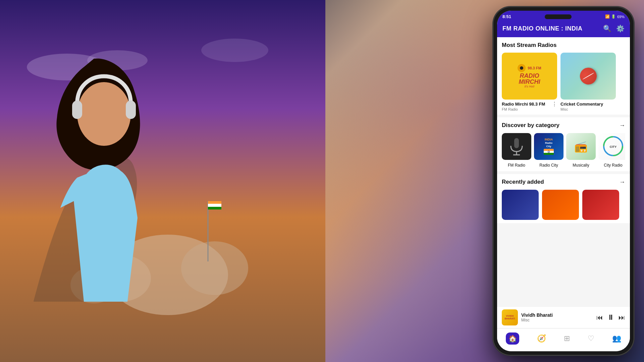 The image size is (644, 362). What do you see at coordinates (600, 318) in the screenshot?
I see `prev-button: ⏮` at bounding box center [600, 318].